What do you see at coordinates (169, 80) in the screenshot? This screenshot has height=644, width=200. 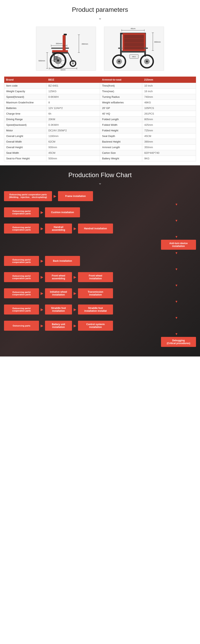 I see `spec-cell: 215mm` at bounding box center [169, 80].